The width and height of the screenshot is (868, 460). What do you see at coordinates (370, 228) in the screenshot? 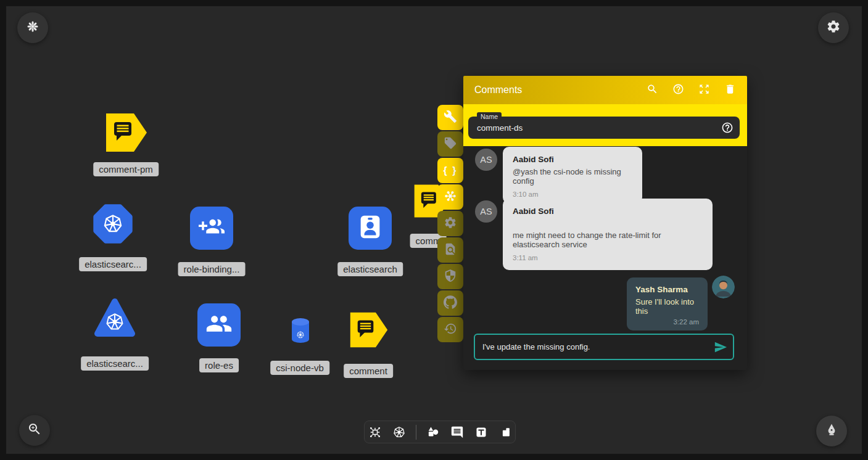
I see `badge-icon` at bounding box center [370, 228].